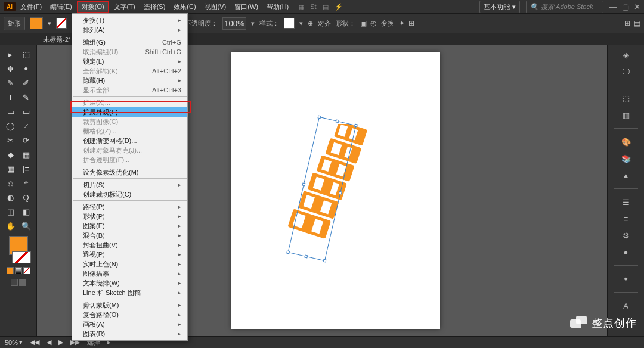  What do you see at coordinates (637, 7) in the screenshot?
I see `window-close-button: ✕` at bounding box center [637, 7].